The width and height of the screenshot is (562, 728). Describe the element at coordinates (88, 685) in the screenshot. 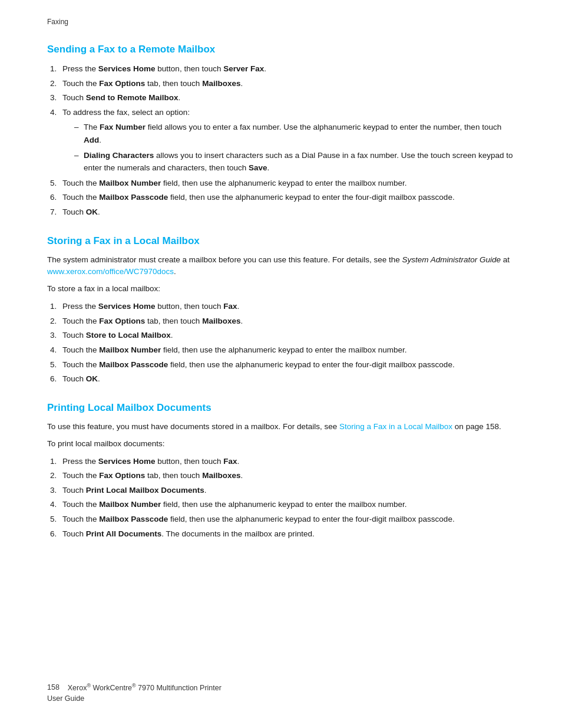

I see `footer-sup1: ®` at that location.